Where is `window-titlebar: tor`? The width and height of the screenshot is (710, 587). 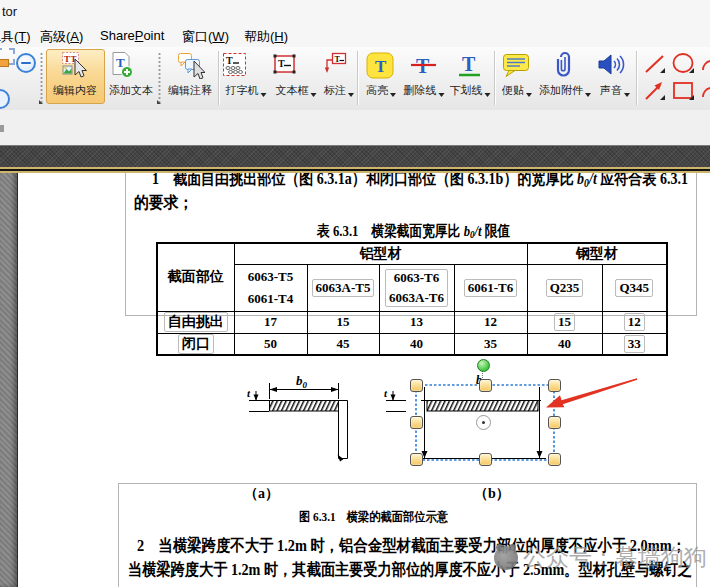 window-titlebar: tor is located at coordinates (355, 11).